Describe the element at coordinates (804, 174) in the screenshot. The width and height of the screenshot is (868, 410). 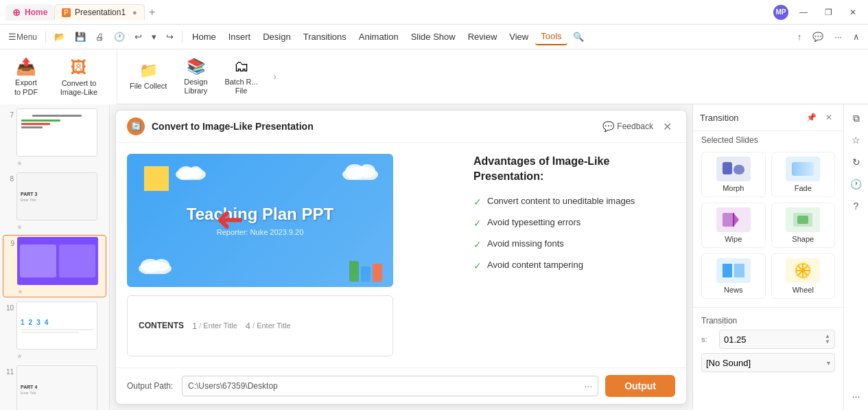
I see `transition-fade: Fade` at that location.